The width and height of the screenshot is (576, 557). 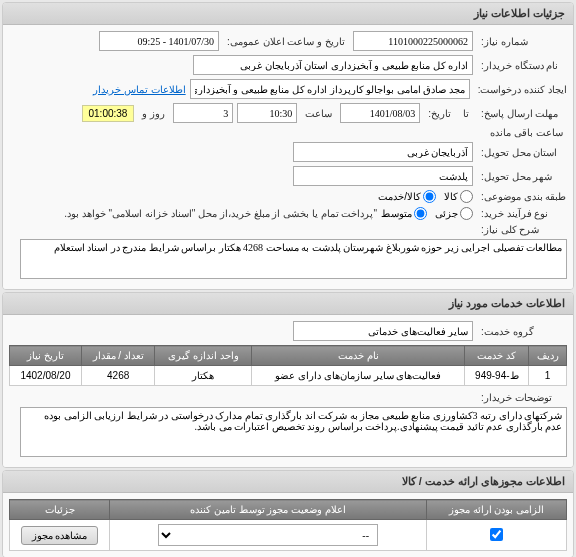 I want to click on desc-label: شرح کلی نیاز:, so click(x=522, y=230).